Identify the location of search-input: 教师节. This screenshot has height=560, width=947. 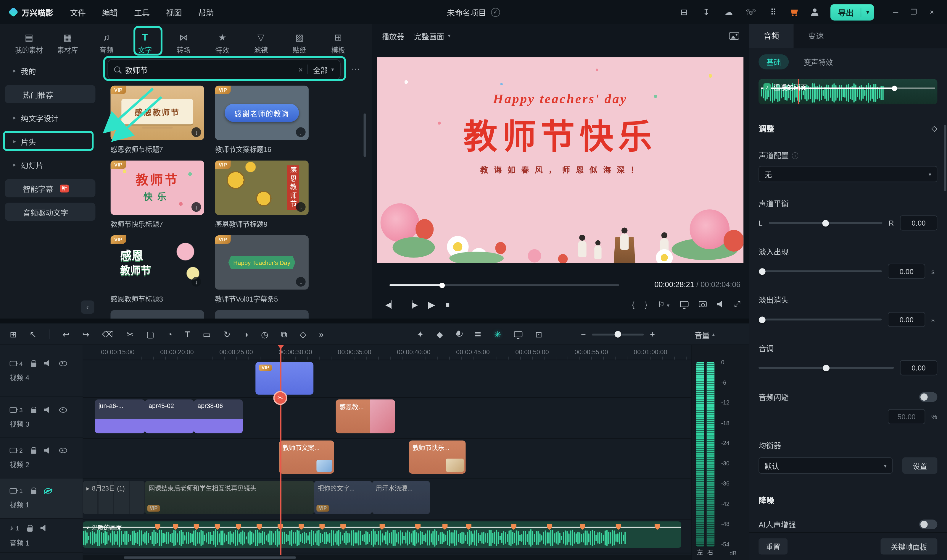
(209, 69).